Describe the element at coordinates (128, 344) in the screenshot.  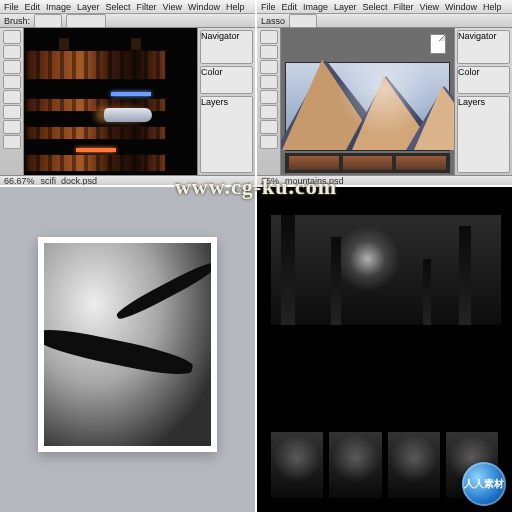
I see `artwork-forest-greyscale` at that location.